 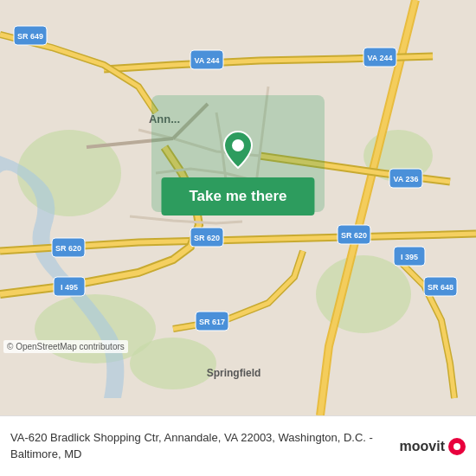 I want to click on take-me-there-button: Take me there, so click(x=237, y=196).